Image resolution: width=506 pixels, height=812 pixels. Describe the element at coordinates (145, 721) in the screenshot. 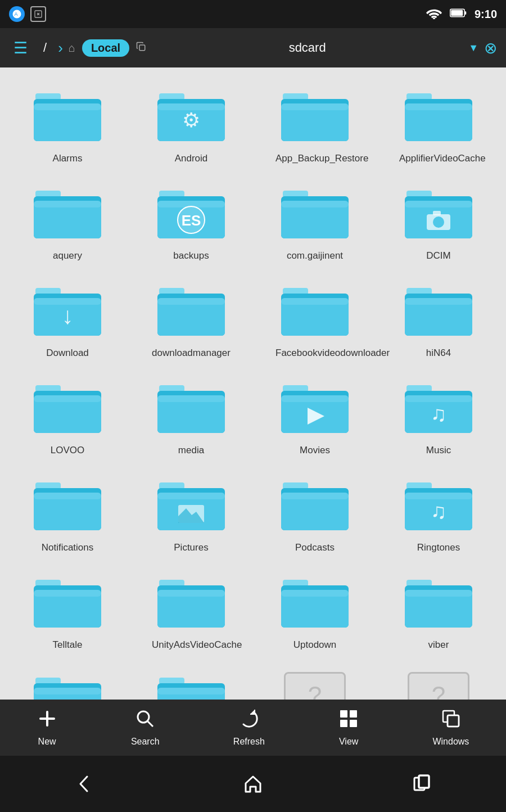

I see `search-icon` at that location.